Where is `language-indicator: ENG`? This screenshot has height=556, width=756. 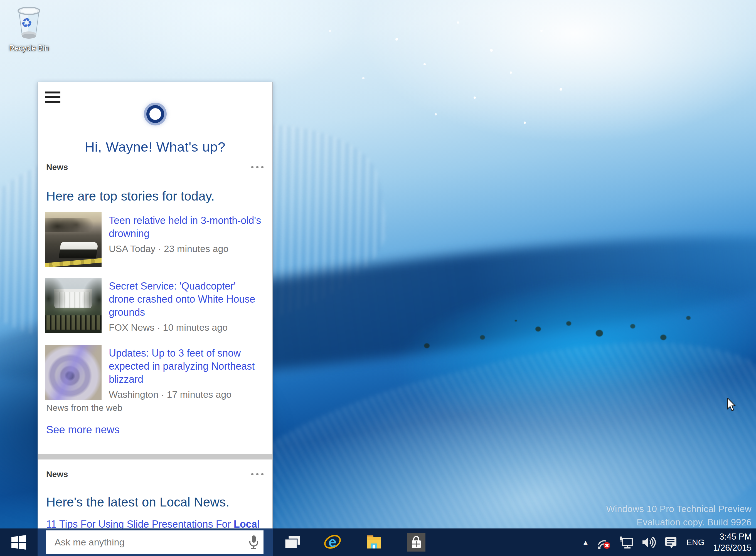 language-indicator: ENG is located at coordinates (695, 543).